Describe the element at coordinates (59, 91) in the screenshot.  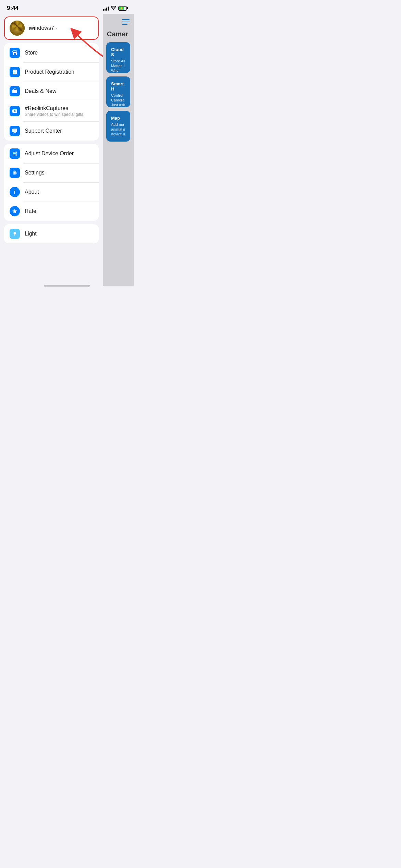
I see `deals-label: Deals & New` at that location.